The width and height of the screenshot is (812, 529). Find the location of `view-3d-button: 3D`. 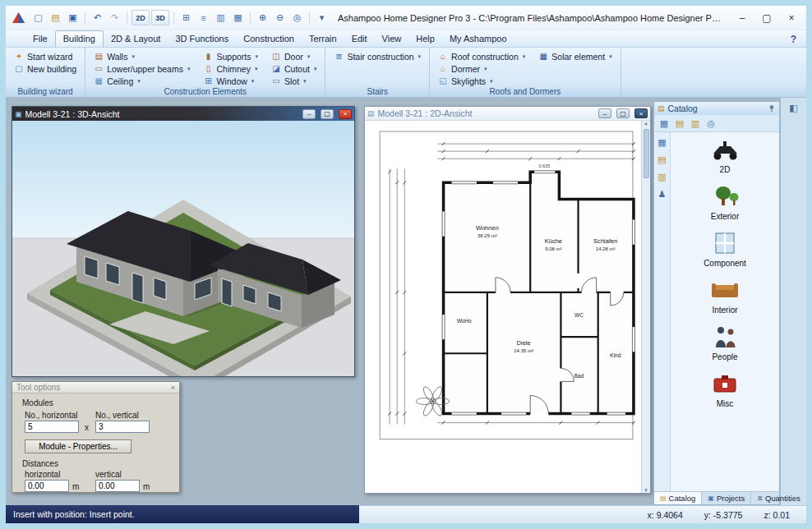

view-3d-button: 3D is located at coordinates (160, 18).